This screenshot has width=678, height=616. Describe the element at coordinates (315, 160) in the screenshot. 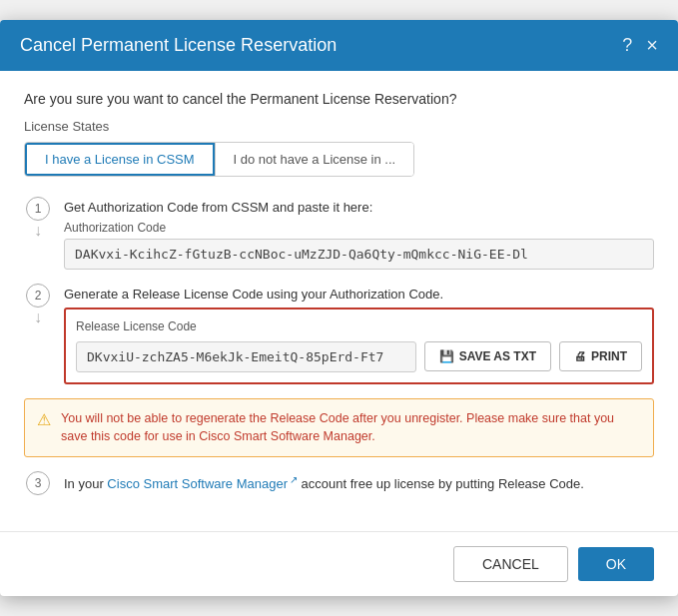

I see `tab-no-license: I do not have a License in ...` at that location.